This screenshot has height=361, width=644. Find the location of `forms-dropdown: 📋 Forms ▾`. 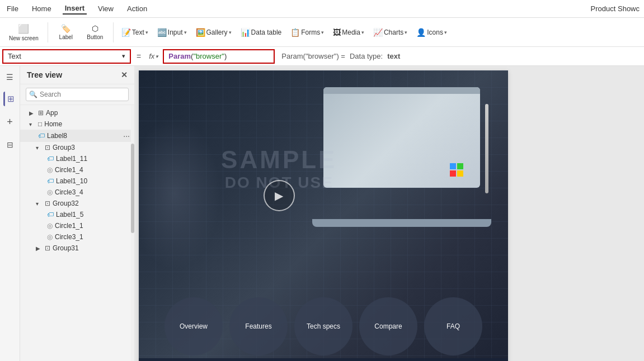

forms-dropdown: 📋 Forms ▾ is located at coordinates (307, 32).